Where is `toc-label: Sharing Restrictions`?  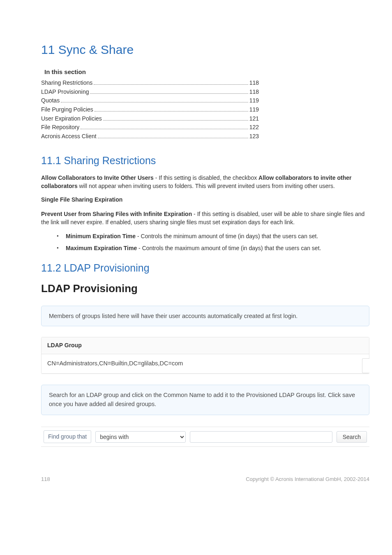 toc-label: Sharing Restrictions is located at coordinates (67, 83).